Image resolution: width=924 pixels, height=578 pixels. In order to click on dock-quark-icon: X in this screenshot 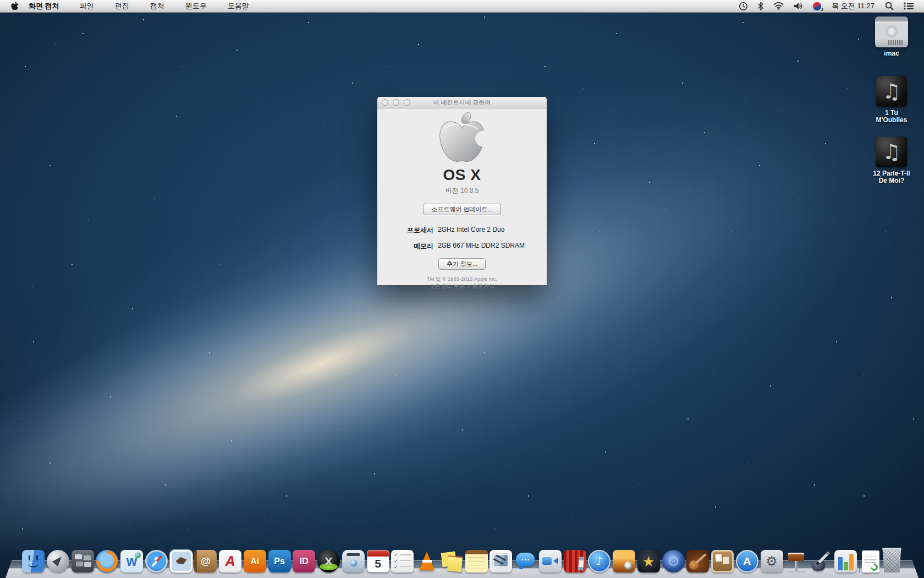, I will do `click(329, 561)`.